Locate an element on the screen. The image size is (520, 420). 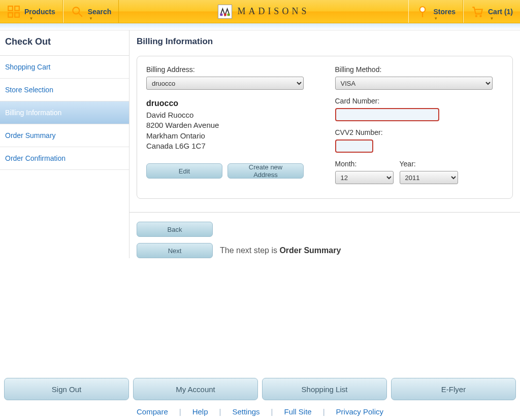
month-label: Month: is located at coordinates (365, 164).